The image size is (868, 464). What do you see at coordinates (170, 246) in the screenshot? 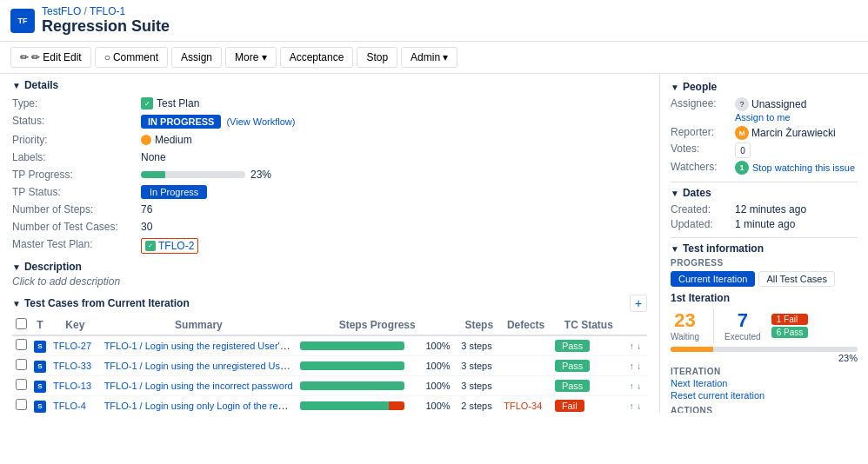
I see `master-plan-link: ✓ TFLO-2` at bounding box center [170, 246].